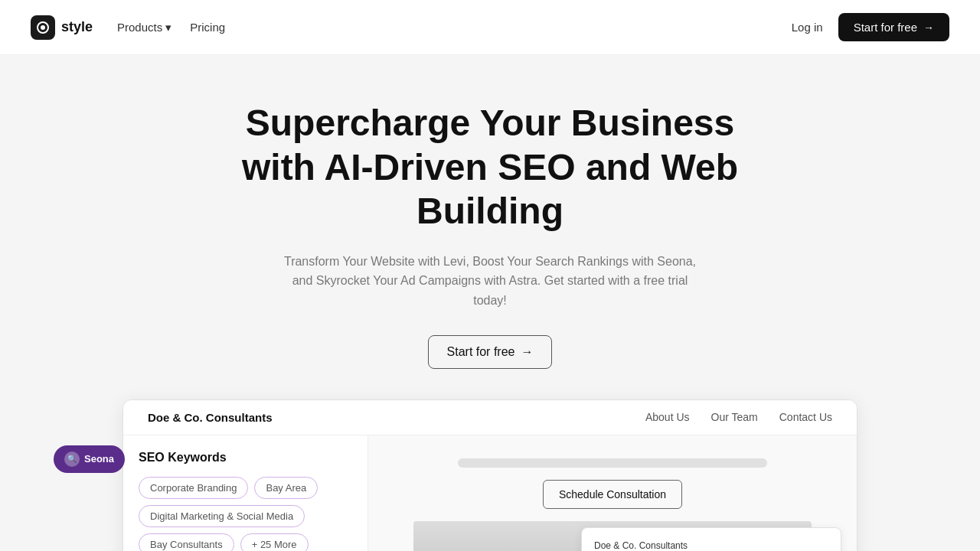  What do you see at coordinates (871, 28) in the screenshot?
I see `nav-right: Log in Start for free →` at bounding box center [871, 28].